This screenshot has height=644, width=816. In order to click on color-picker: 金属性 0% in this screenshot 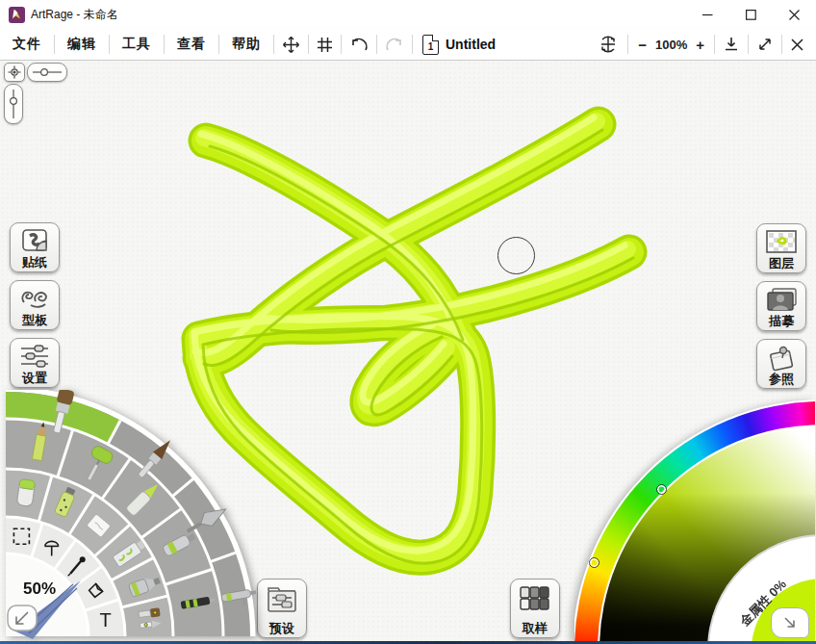, I will do `click(695, 521)`.